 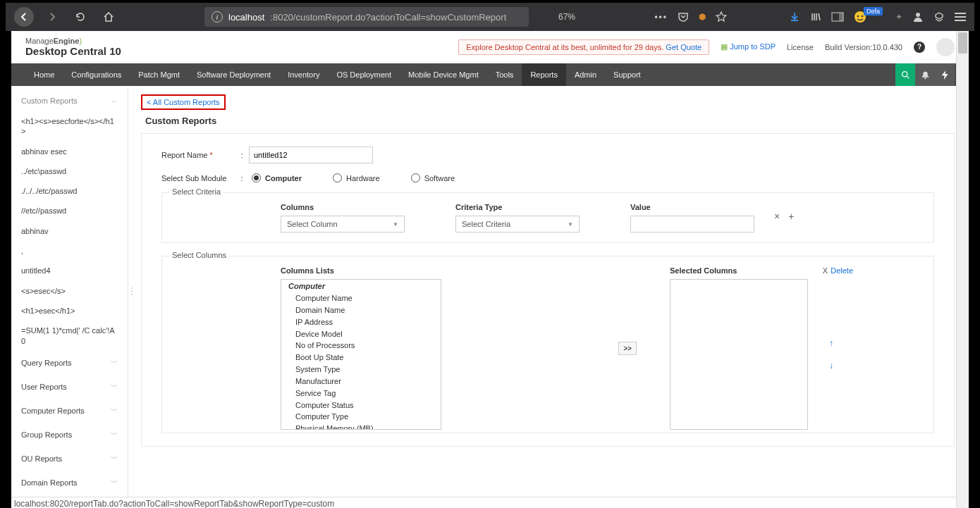 What do you see at coordinates (361, 382) in the screenshot?
I see `list-item: Manufacturer` at bounding box center [361, 382].